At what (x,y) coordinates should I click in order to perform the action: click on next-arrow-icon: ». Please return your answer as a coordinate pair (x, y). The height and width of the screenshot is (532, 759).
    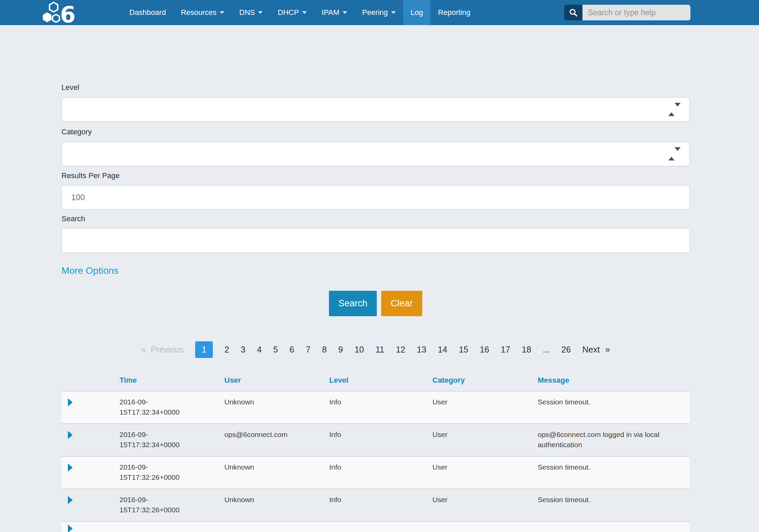
    Looking at the image, I should click on (608, 349).